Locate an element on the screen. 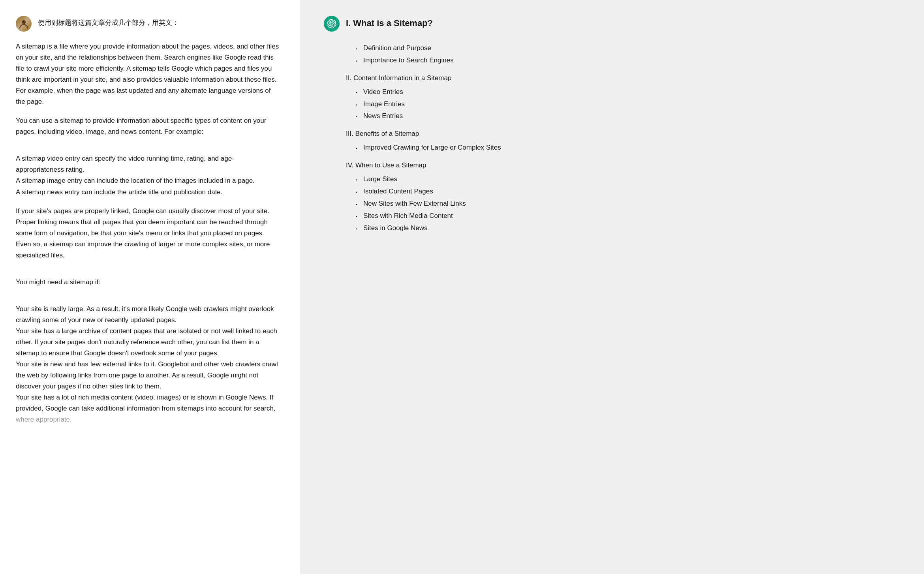 This screenshot has height=574, width=924. case-2: Your site has a large archive of content… is located at coordinates (148, 342).